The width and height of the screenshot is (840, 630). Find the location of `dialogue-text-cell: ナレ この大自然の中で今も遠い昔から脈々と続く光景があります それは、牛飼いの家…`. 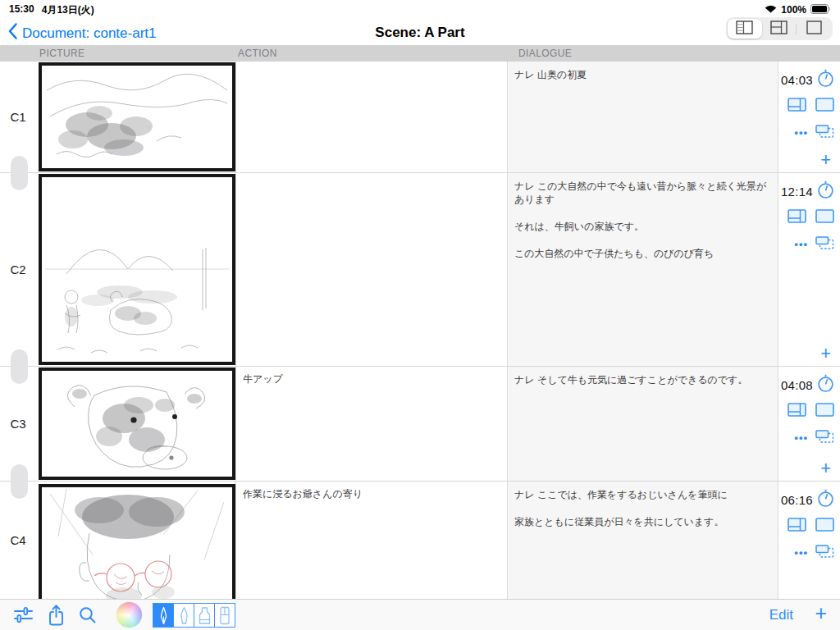

dialogue-text-cell: ナレ この大自然の中で今も遠い昔から脈々と続く光景があります それは、牛飼いの家… is located at coordinates (642, 269).